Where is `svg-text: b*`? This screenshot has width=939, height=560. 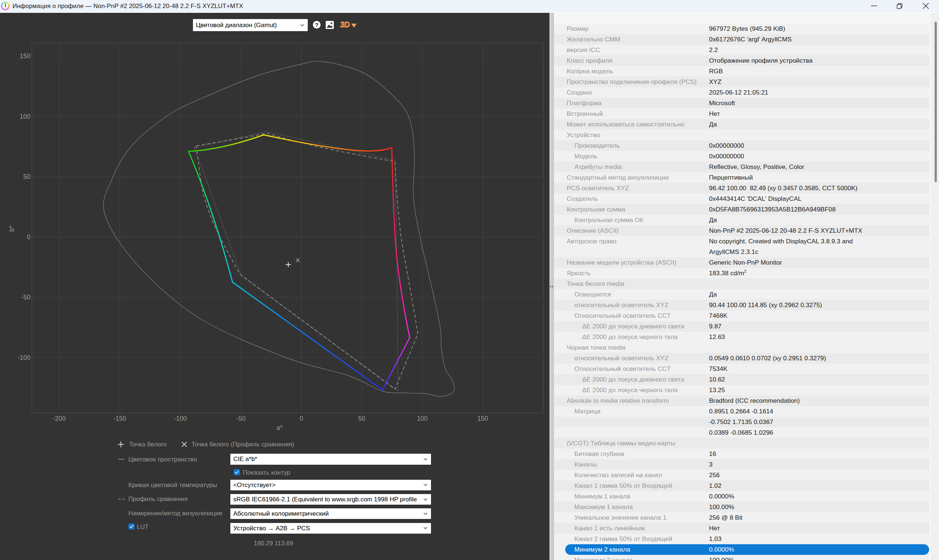
svg-text: b* is located at coordinates (12, 229).